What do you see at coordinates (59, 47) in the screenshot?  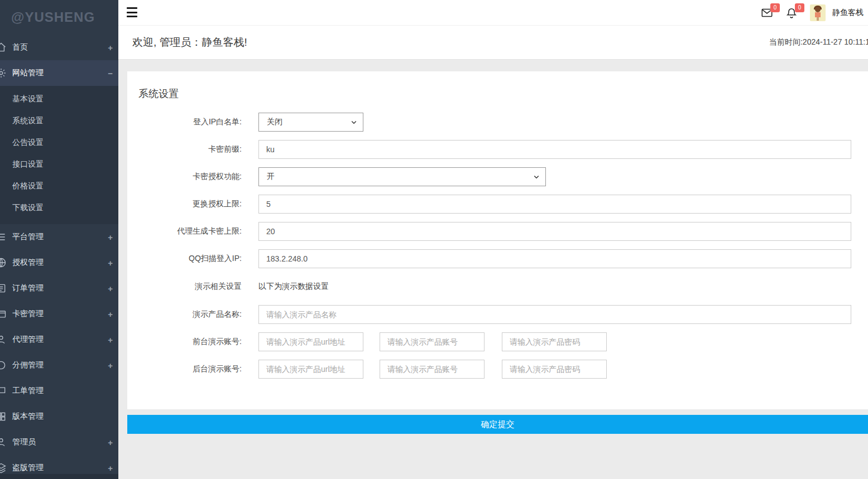 I see `sidebar-item-home: 首页 +` at bounding box center [59, 47].